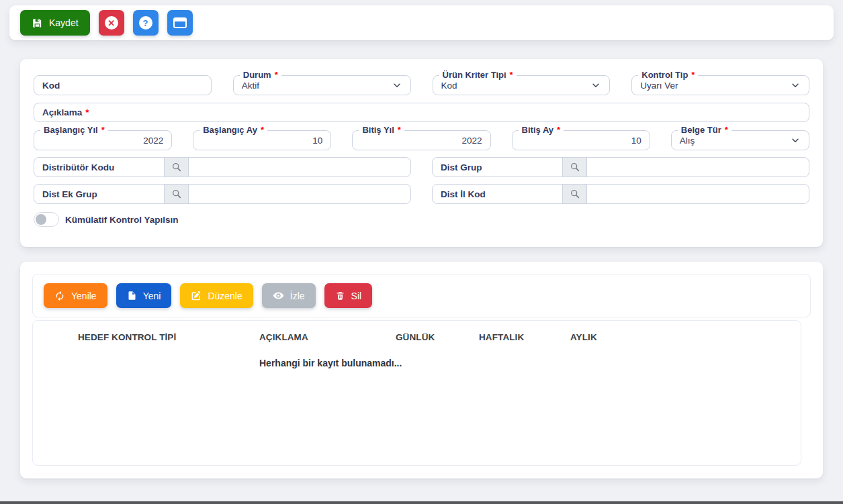 This screenshot has width=843, height=504. Describe the element at coordinates (328, 337) in the screenshot. I see `col-aciklama: AÇIKLAMA` at that location.